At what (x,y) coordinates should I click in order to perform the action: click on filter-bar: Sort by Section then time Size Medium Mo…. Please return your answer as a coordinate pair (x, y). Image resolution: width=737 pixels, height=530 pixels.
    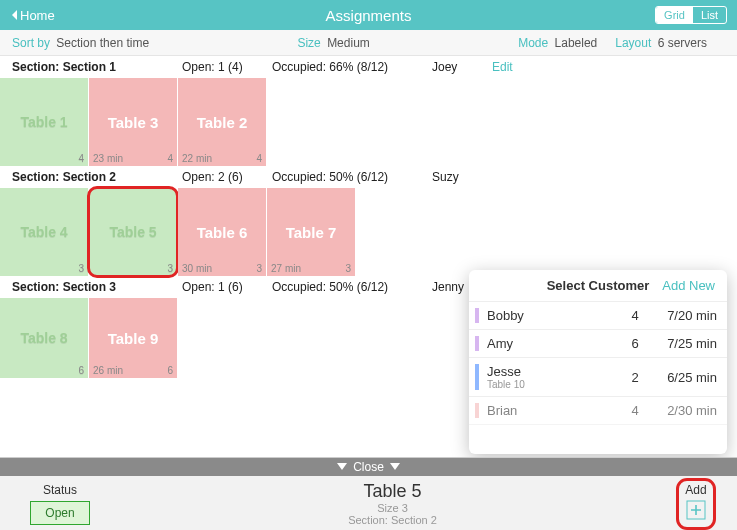
    Looking at the image, I should click on (368, 43).